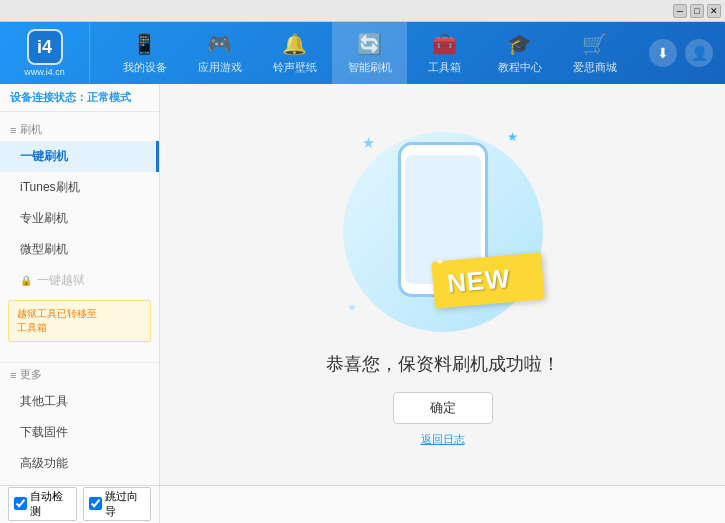 The image size is (725, 523). I want to click on nav-ringtone-icon: 🔔, so click(294, 44).